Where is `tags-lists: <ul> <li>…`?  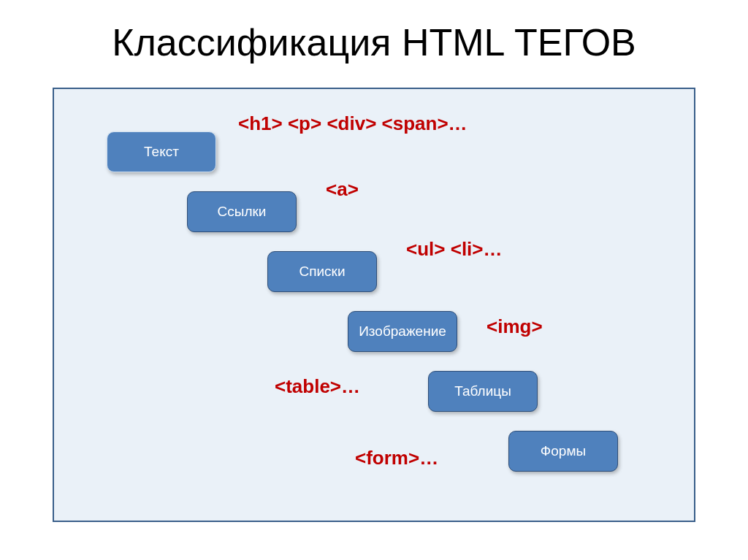 tags-lists: <ul> <li>… is located at coordinates (454, 250).